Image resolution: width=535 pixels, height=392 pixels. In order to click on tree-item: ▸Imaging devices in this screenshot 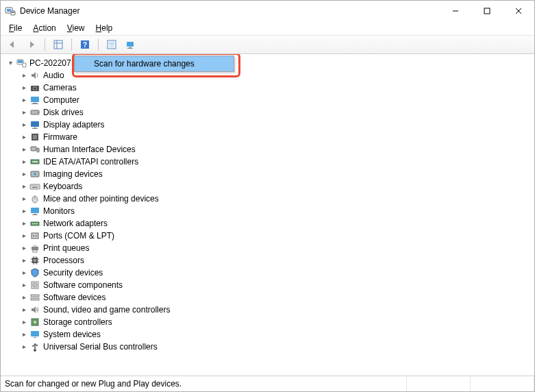, I will do `click(270, 174)`.